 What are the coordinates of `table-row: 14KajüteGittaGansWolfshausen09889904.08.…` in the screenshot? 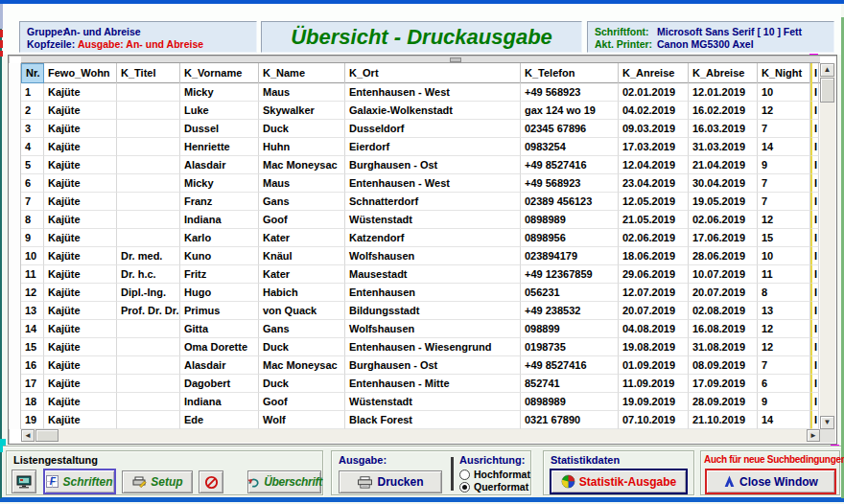 It's located at (420, 330).